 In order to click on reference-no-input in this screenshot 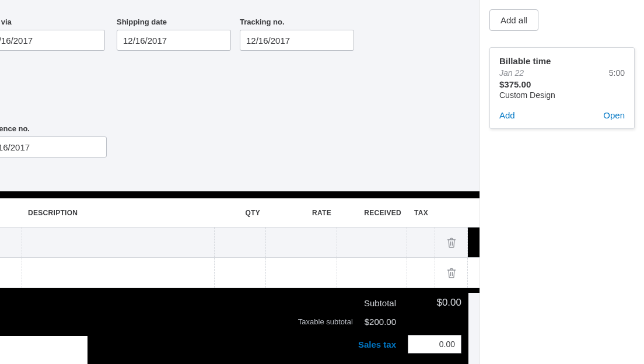, I will do `click(54, 147)`.